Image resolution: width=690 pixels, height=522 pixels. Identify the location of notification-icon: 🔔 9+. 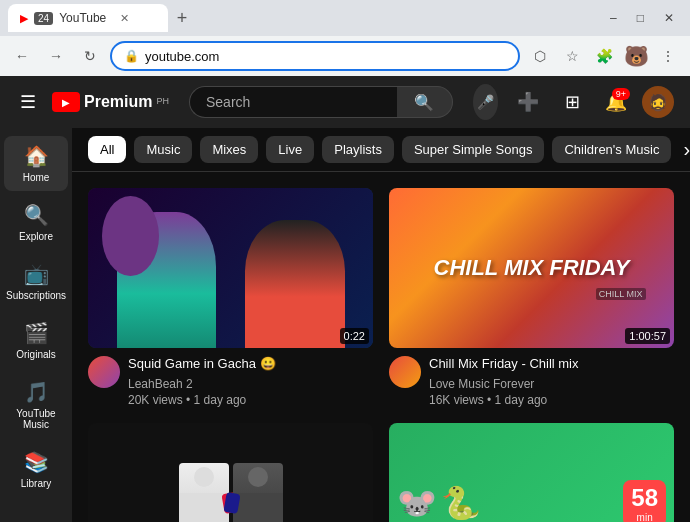
(616, 102).